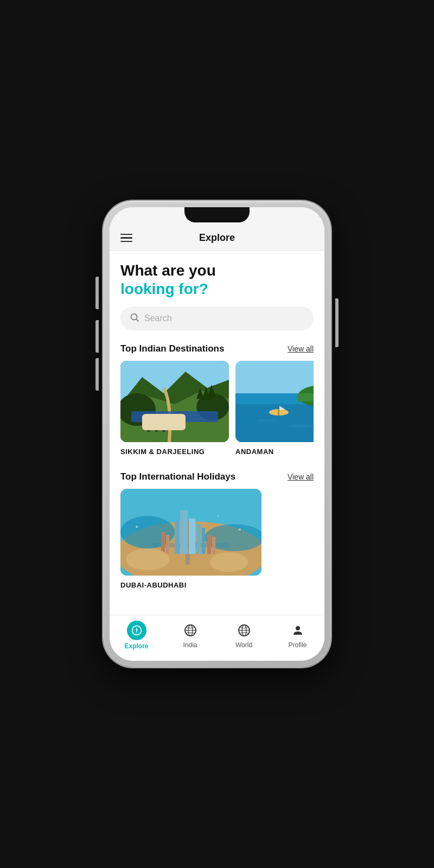 This screenshot has width=434, height=868. What do you see at coordinates (244, 645) in the screenshot?
I see `nav-label-world: World` at bounding box center [244, 645].